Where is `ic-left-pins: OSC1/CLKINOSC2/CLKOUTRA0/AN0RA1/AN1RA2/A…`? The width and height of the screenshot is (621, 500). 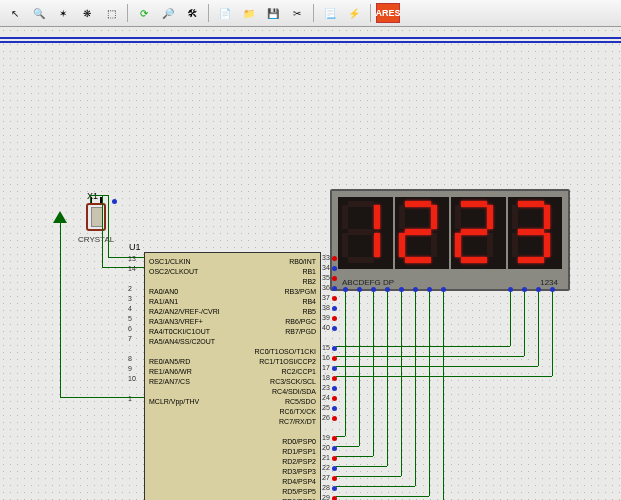 ic-left-pins: OSC1/CLKINOSC2/CLKOUTRA0/AN0RA1/AN1RA2/A… is located at coordinates (184, 378).